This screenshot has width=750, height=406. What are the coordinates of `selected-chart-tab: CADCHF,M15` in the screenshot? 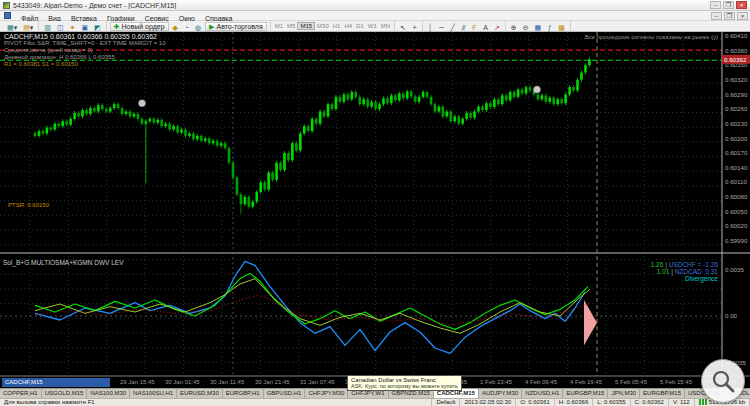 It's located at (56, 382).